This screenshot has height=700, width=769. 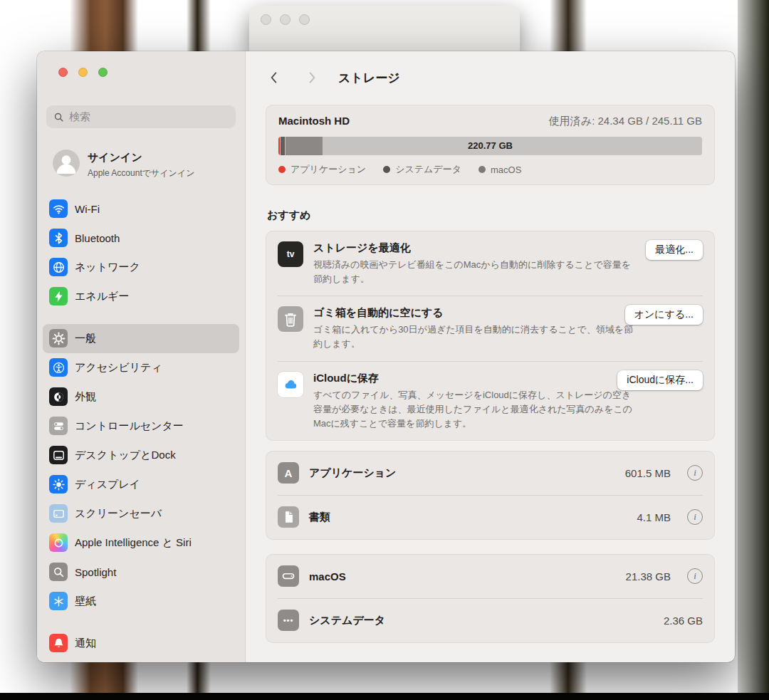 What do you see at coordinates (66, 163) in the screenshot?
I see `avatar` at bounding box center [66, 163].